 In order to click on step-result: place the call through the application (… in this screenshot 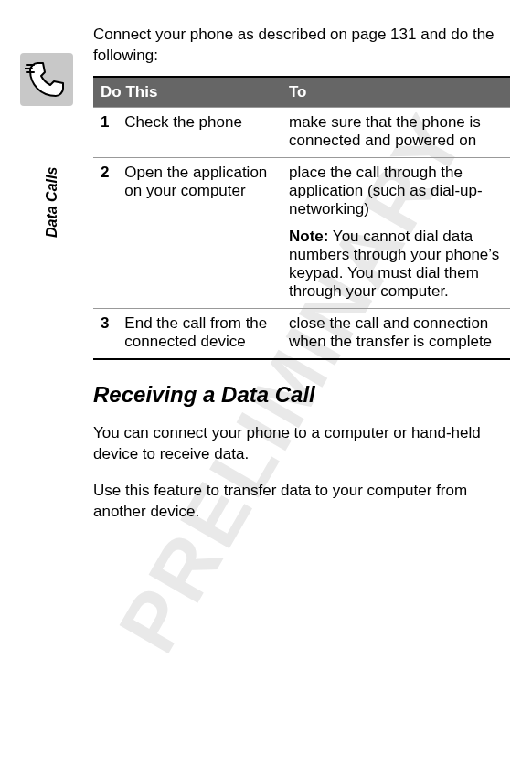, I will do `click(396, 232)`.